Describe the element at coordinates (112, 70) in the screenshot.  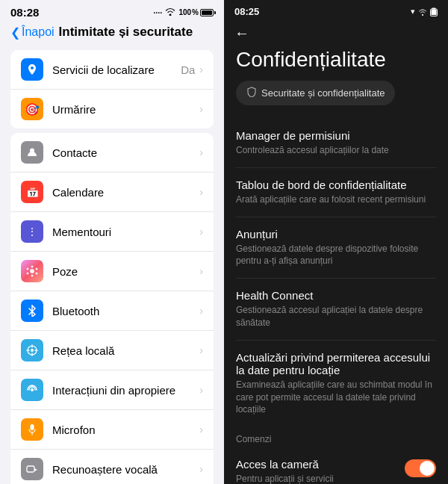
I see `list-item: Servicii de localizare Da ›` at that location.